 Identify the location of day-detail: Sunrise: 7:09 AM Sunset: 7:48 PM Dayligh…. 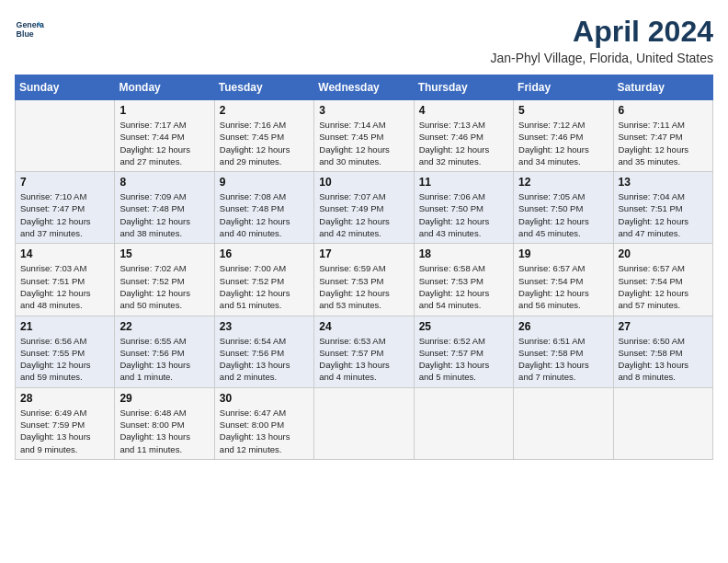
(164, 215).